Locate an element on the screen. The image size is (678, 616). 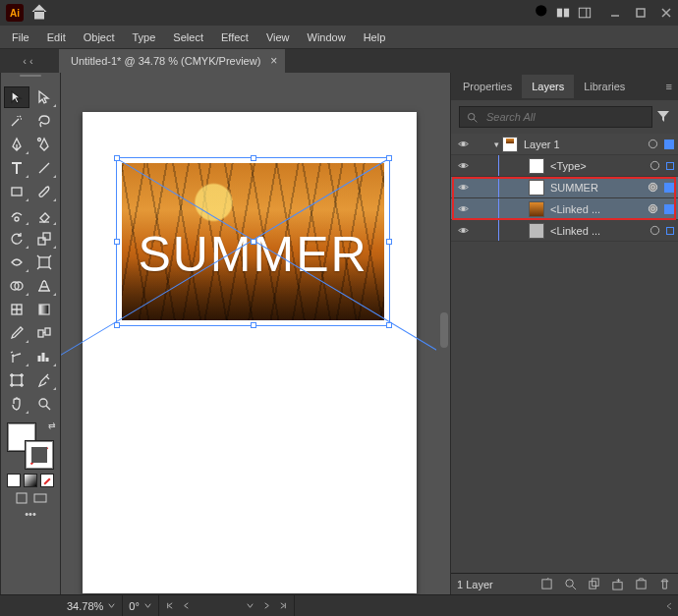
edit-toolbar-icon: ••• is located at coordinates (30, 514).